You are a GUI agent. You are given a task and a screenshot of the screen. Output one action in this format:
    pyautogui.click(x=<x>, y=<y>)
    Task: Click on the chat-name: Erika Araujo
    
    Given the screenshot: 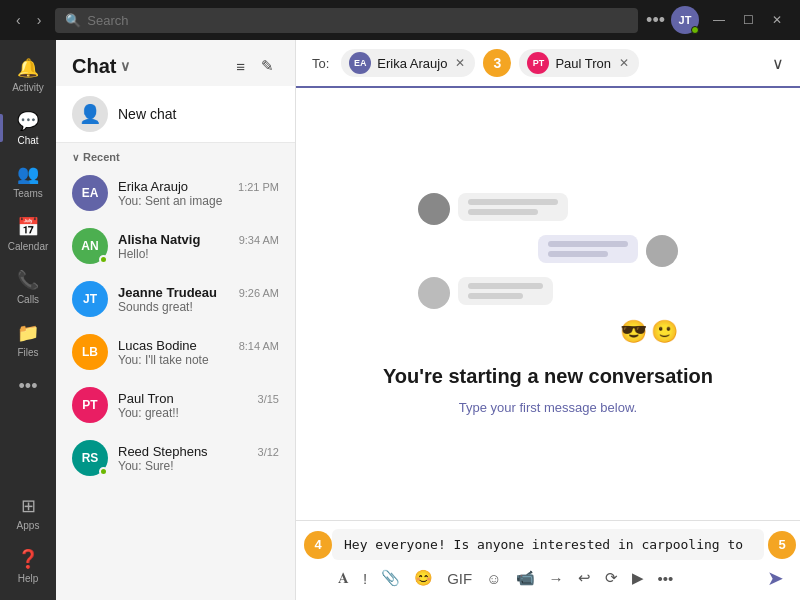 What is the action you would take?
    pyautogui.click(x=153, y=186)
    